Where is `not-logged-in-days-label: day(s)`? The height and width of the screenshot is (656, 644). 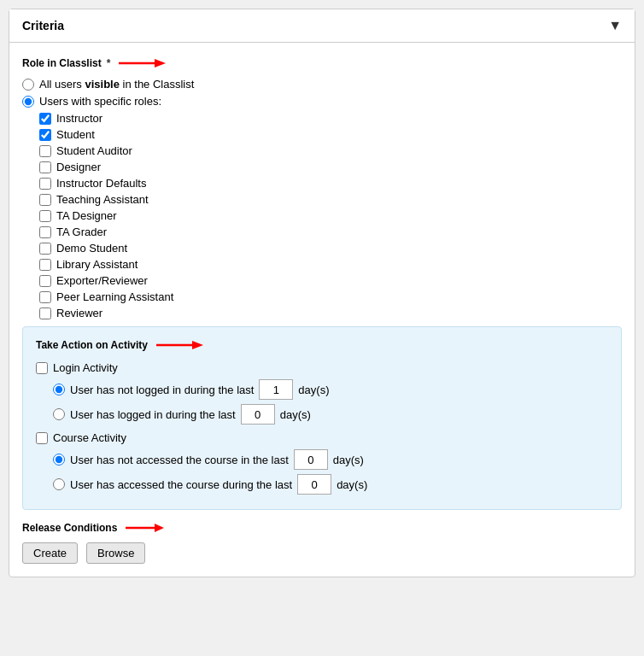
not-logged-in-days-label: day(s) is located at coordinates (313, 390).